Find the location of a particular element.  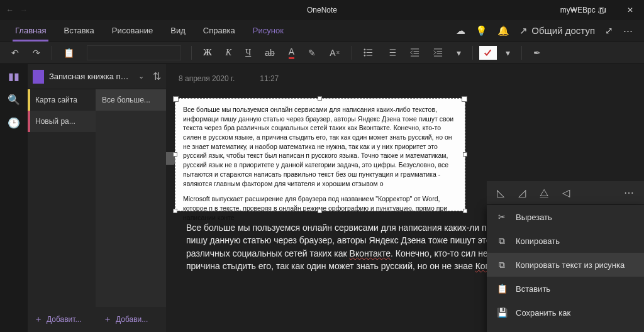

italic-button: К is located at coordinates (229, 53).